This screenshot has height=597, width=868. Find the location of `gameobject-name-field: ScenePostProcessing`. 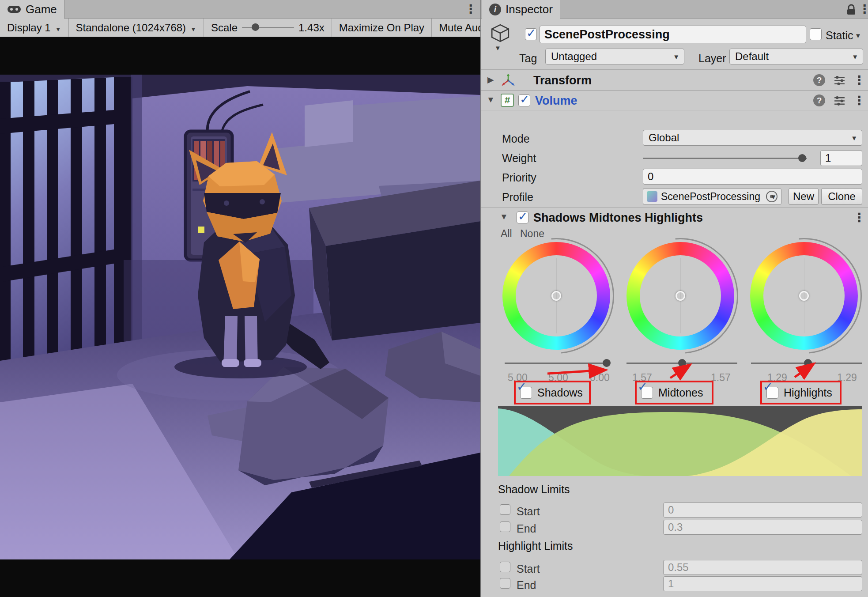

gameobject-name-field: ScenePostProcessing is located at coordinates (673, 34).